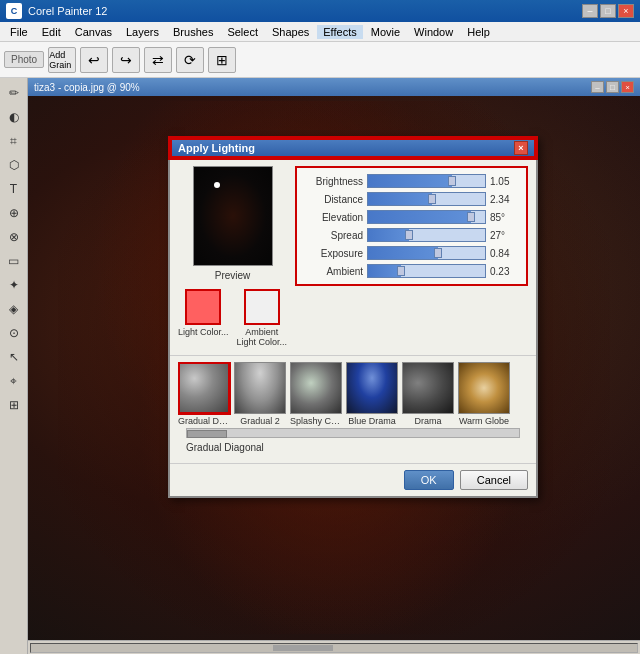 The height and width of the screenshot is (654, 640). What do you see at coordinates (203, 307) in the screenshot?
I see `light-color-swatch` at bounding box center [203, 307].